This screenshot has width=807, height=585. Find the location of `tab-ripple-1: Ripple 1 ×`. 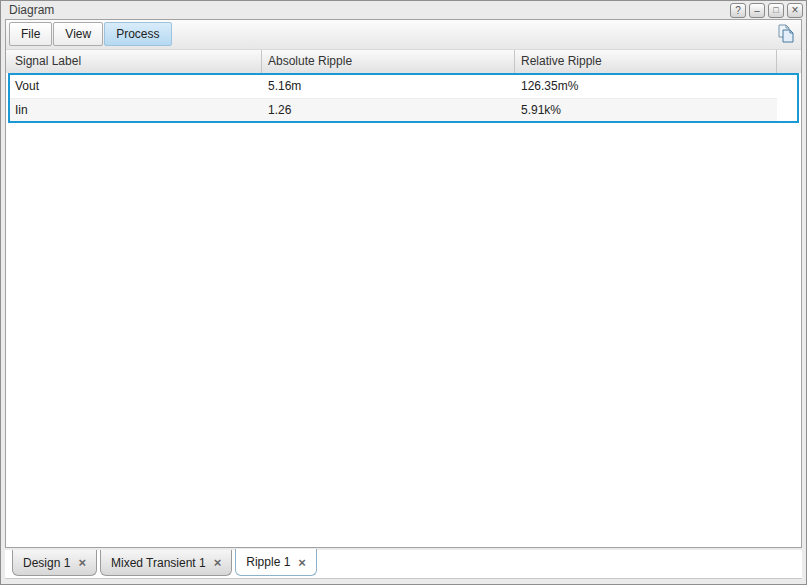

tab-ripple-1: Ripple 1 × is located at coordinates (276, 562).